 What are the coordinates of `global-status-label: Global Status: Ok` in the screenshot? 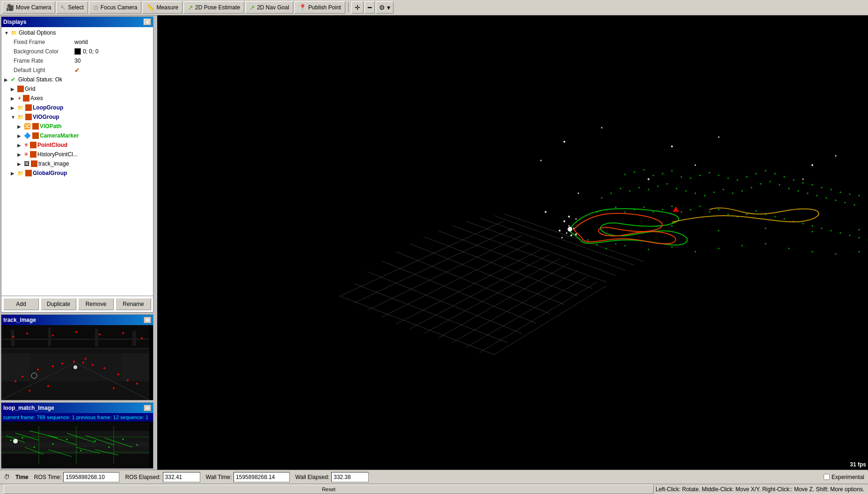 It's located at (40, 80).